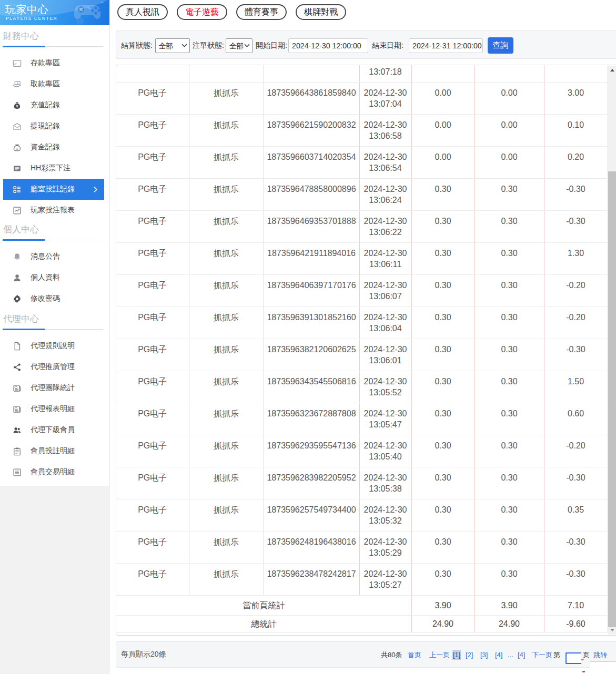 This screenshot has width=616, height=674. I want to click on table-cell: 1873596257549734400, so click(311, 515).